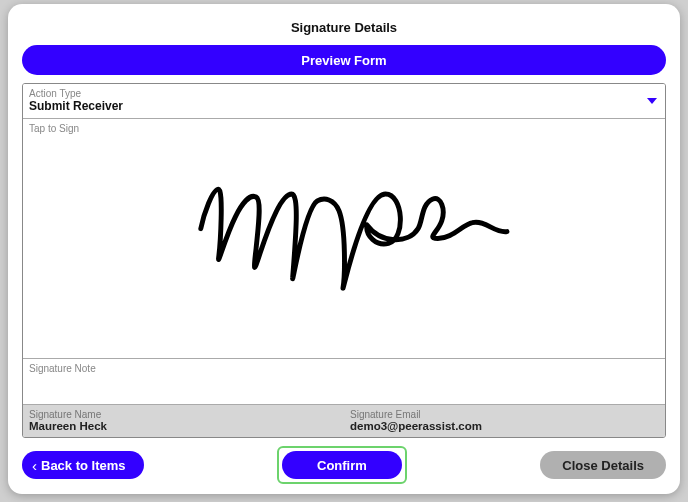  I want to click on chevron-left-icon: ‹, so click(34, 466).